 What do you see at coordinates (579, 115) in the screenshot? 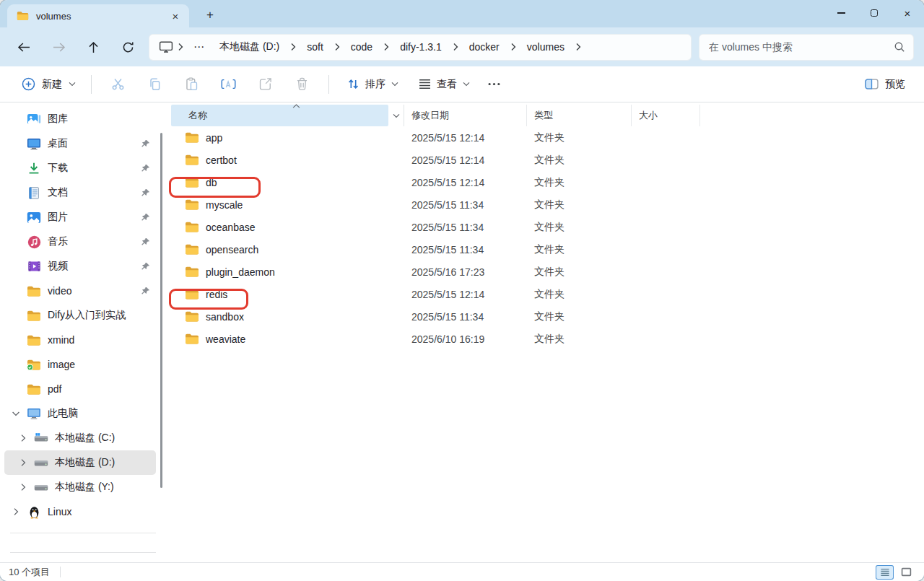
I see `column-header-type: 类型` at bounding box center [579, 115].